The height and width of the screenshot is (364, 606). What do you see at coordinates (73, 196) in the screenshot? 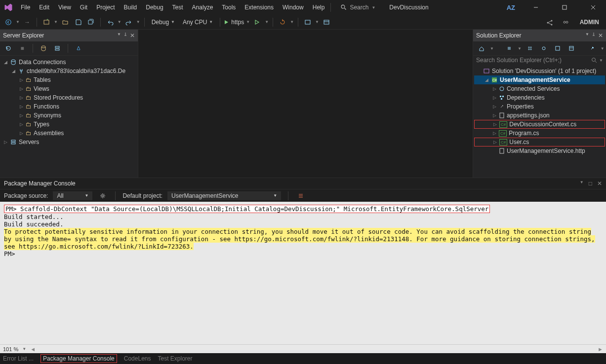
I see `pkg-source-dropdown: All▼` at bounding box center [73, 196].